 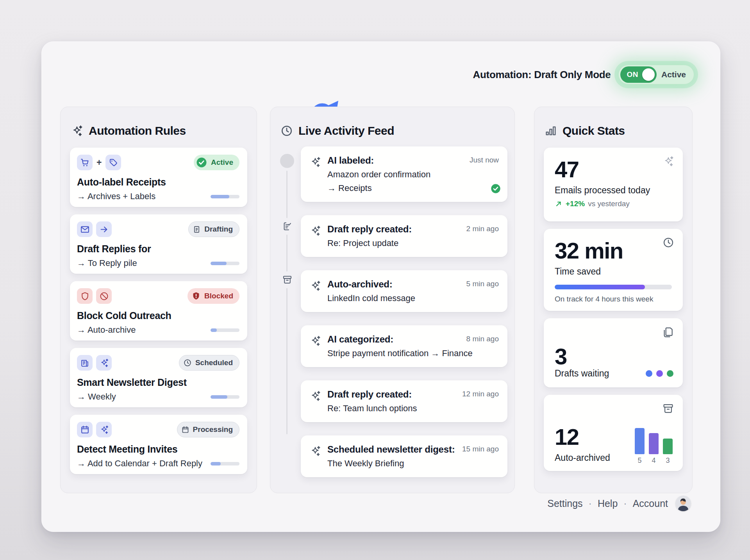 I want to click on feed-item-auto-archived: Auto-archived: LinkedIn cold message 5 m…, so click(x=404, y=291).